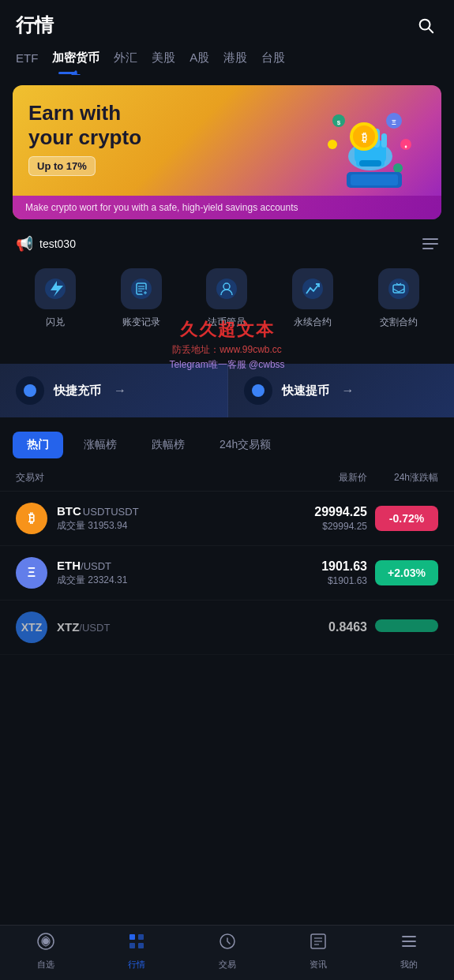 Image resolution: width=454 pixels, height=980 pixels. Describe the element at coordinates (32, 518) in the screenshot. I see `btc-logo: ₿` at that location.